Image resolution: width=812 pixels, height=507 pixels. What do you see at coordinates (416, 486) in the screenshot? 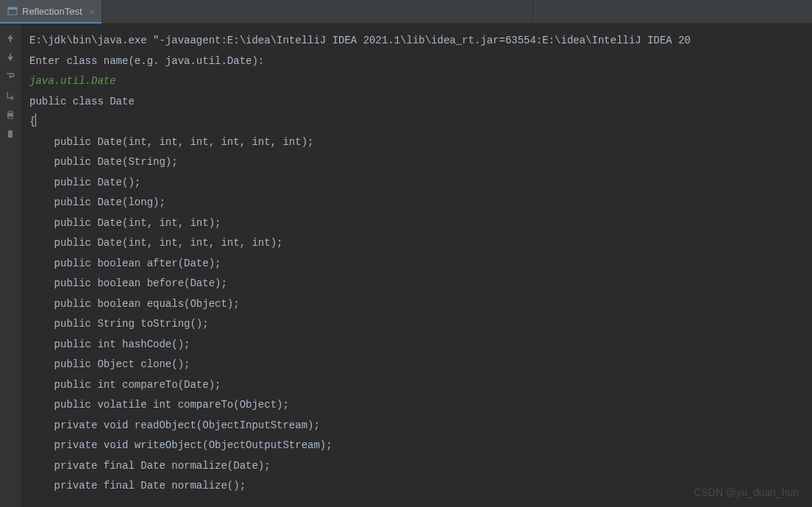
I see `console-line: private final Date normalize();` at bounding box center [416, 486].